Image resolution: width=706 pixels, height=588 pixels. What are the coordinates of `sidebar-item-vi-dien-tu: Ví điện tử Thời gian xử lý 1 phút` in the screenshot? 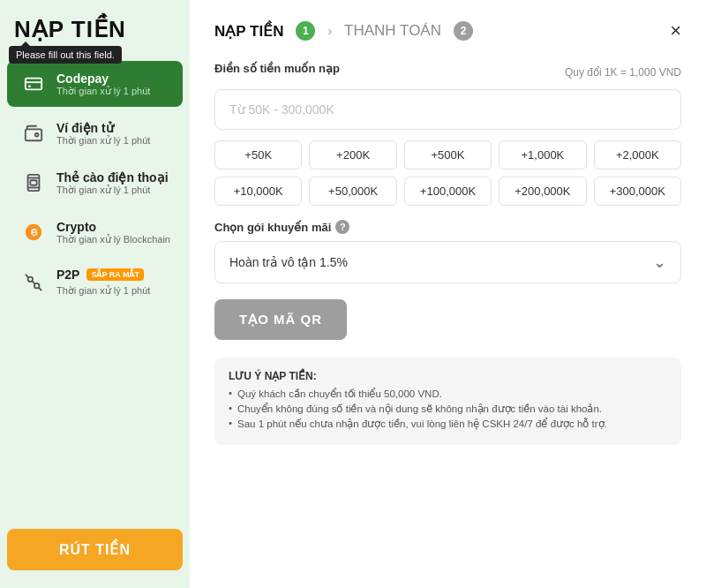 It's located at (95, 133).